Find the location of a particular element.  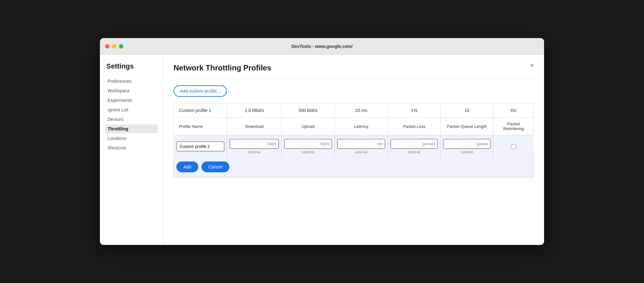

profile-latency-cell: 10 ms is located at coordinates (361, 110).